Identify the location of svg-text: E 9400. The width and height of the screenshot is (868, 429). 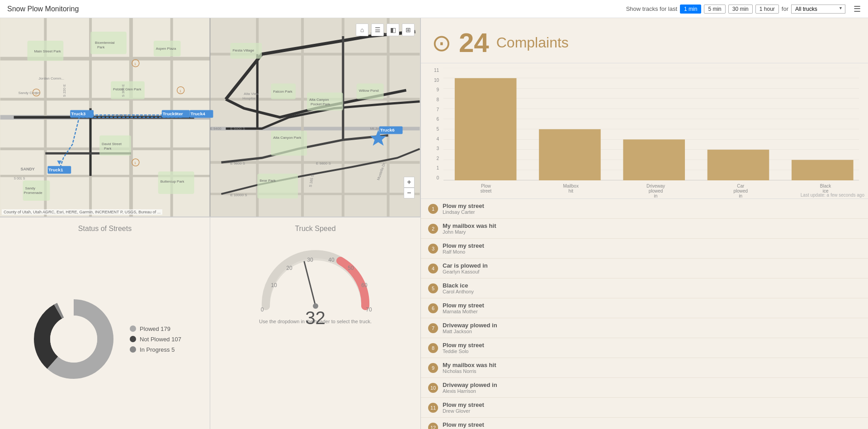
(216, 128).